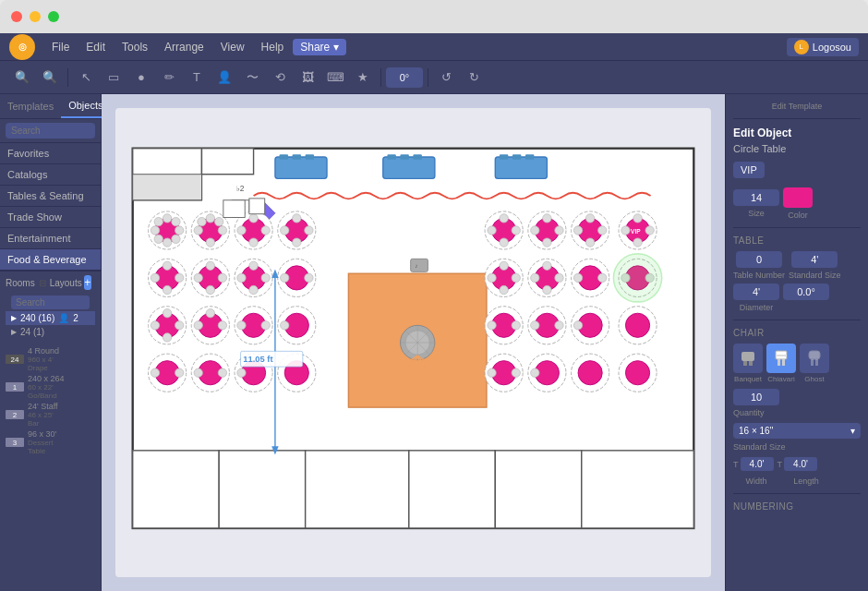 The width and height of the screenshot is (868, 591). Describe the element at coordinates (50, 131) in the screenshot. I see `sidebar-search-input` at that location.